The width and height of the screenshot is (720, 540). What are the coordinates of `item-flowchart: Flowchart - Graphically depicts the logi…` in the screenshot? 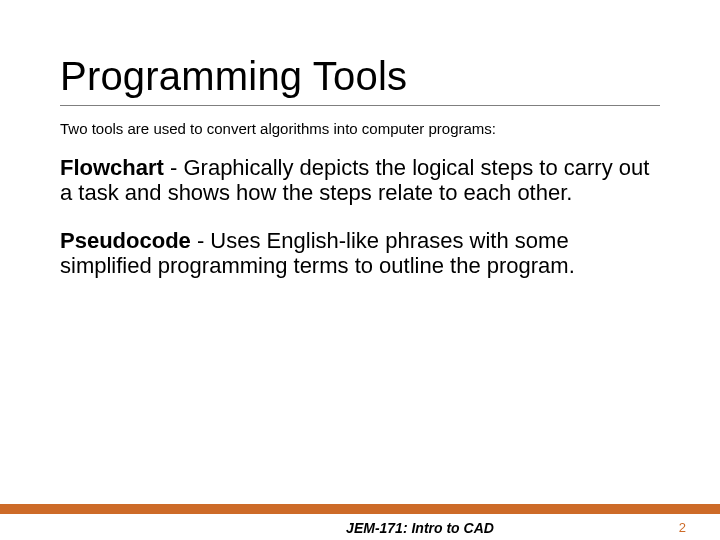 It's located at (360, 180).